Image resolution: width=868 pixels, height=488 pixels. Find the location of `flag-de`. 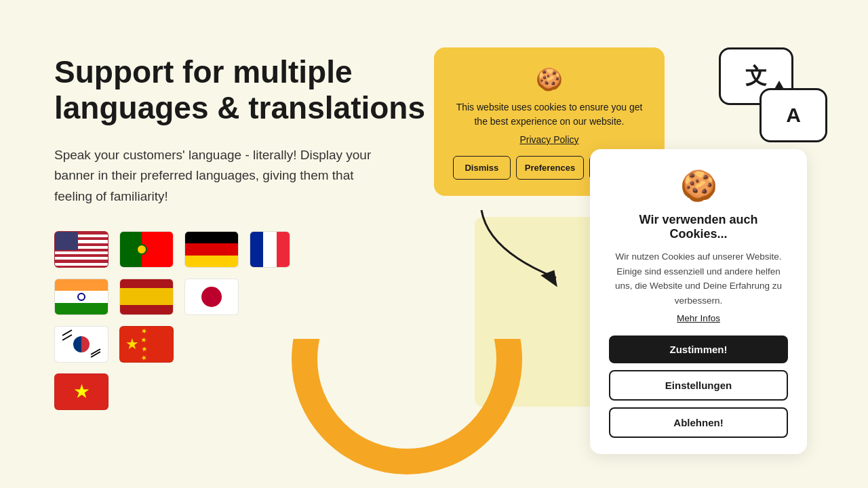

flag-de is located at coordinates (212, 249).